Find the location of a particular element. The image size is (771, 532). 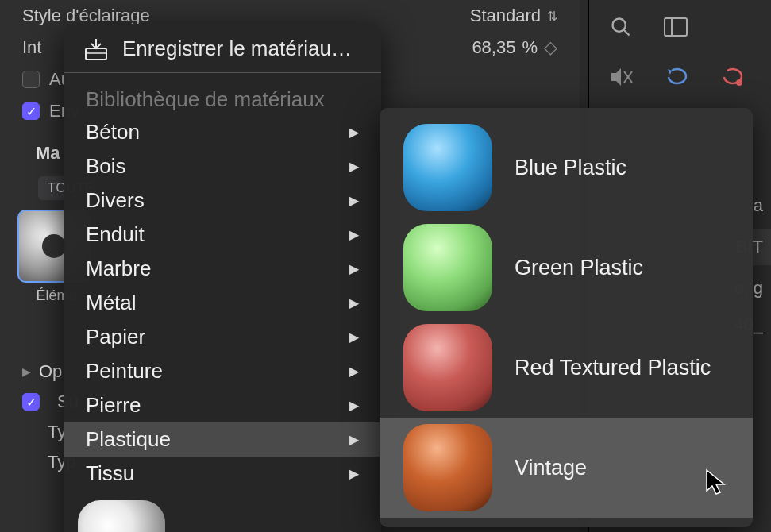

lighting-style-value: Standard ⇅ is located at coordinates (514, 16).